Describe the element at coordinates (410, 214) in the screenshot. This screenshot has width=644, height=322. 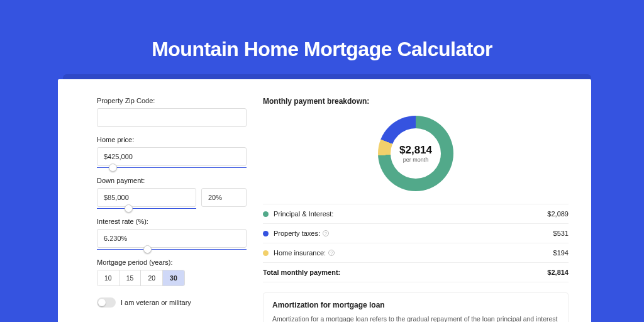
I see `legend-label: Principal & Interest:` at that location.